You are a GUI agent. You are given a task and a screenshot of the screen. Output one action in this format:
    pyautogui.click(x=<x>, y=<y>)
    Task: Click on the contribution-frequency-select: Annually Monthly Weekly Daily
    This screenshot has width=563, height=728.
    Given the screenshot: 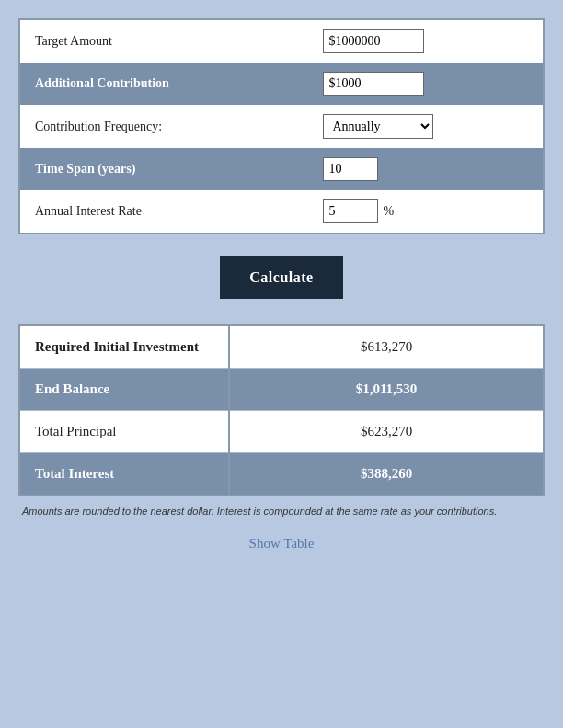 What is the action you would take?
    pyautogui.click(x=378, y=127)
    